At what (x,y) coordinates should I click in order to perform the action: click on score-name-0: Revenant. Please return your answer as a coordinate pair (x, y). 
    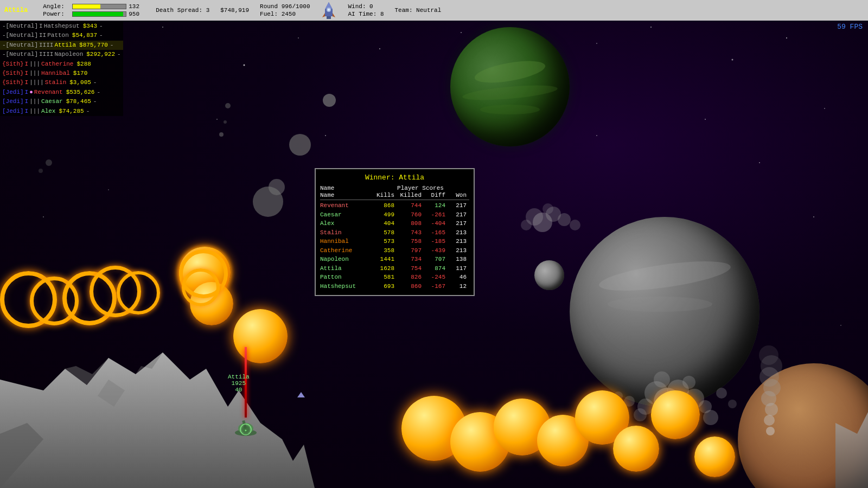
    Looking at the image, I should click on (346, 206).